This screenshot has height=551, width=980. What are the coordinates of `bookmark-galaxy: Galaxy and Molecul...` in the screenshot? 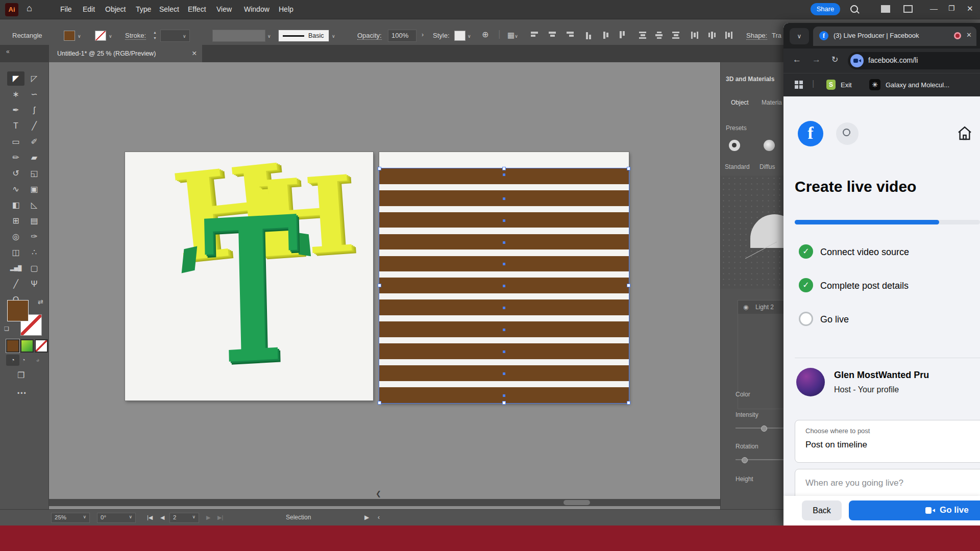 It's located at (932, 85).